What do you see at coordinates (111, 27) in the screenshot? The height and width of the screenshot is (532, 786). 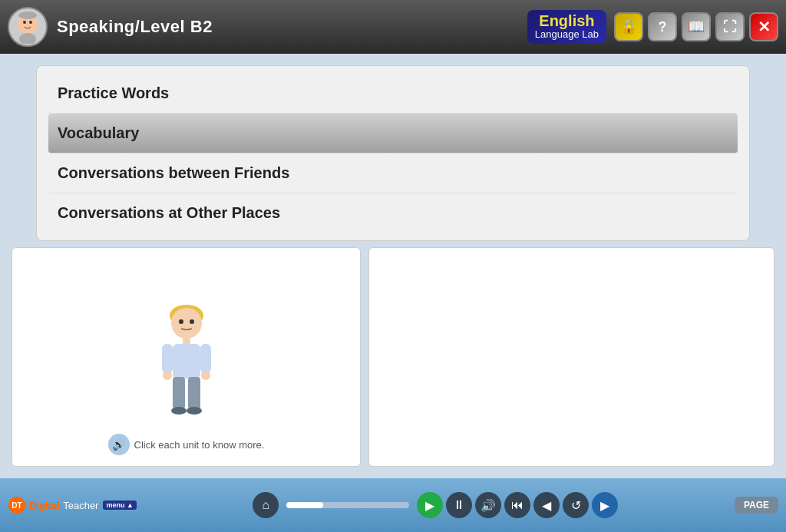 I see `header-left: Speaking/Level B2` at bounding box center [111, 27].